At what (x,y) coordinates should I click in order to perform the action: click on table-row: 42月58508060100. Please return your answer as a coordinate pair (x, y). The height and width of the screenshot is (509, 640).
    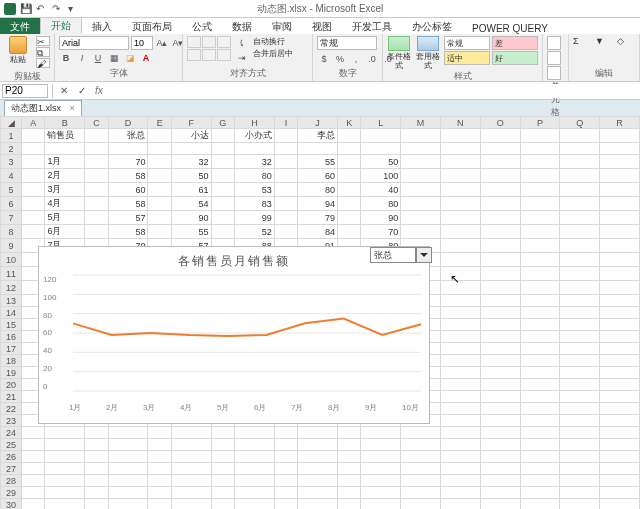
    Looking at the image, I should click on (320, 176).